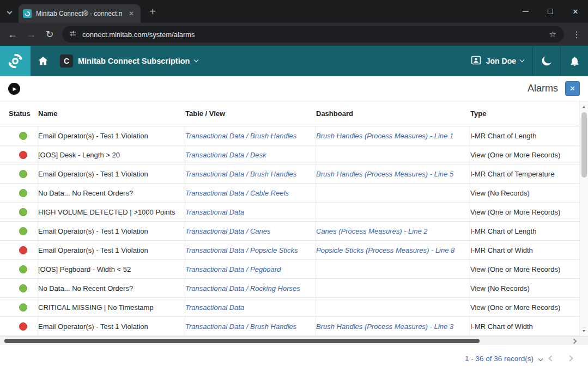 The height and width of the screenshot is (372, 588). Describe the element at coordinates (251, 231) in the screenshot. I see `table-view-link: Transactional Data / Canes` at that location.